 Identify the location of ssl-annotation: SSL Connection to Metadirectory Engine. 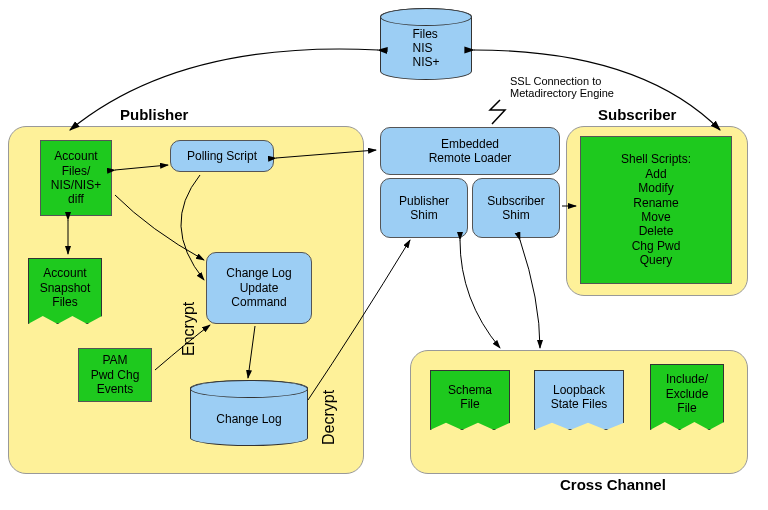
(562, 87).